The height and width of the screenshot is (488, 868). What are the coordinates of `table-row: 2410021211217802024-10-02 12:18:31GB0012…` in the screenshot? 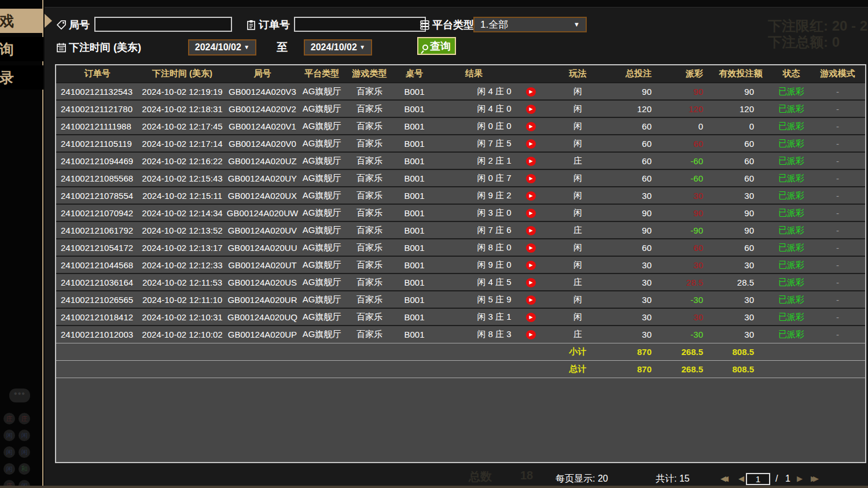 It's located at (461, 109).